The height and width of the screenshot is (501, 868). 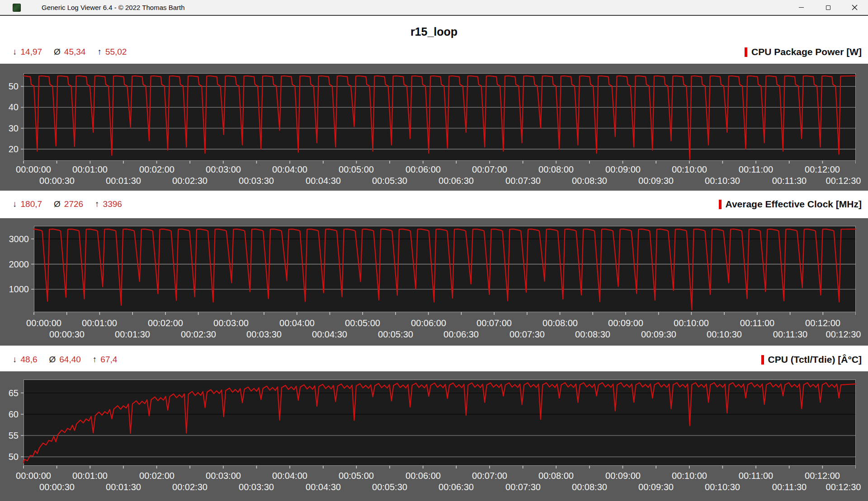 I want to click on chart-title-power: CPU Package Power [W], so click(x=803, y=52).